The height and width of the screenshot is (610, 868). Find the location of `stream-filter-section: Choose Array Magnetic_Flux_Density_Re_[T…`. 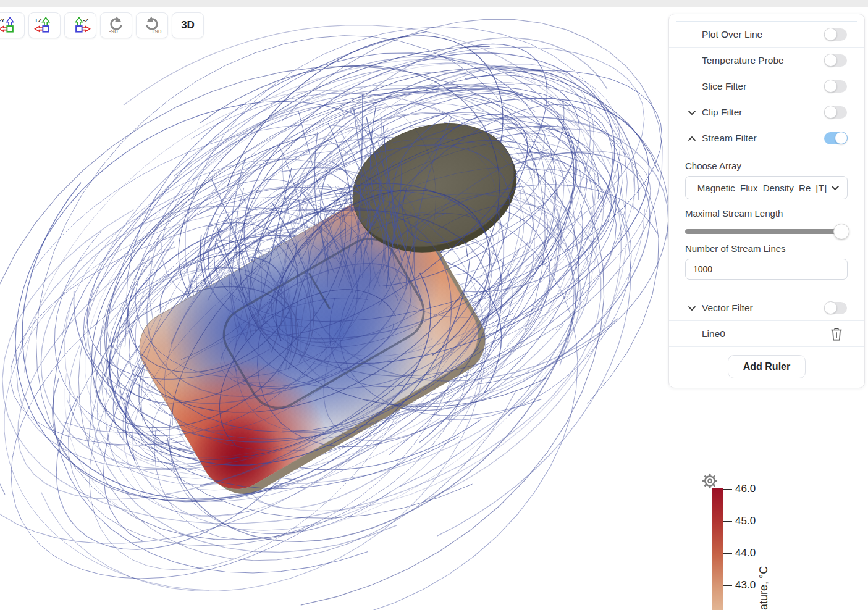

stream-filter-section: Choose Array Magnetic_Flux_Density_Re_[T… is located at coordinates (767, 222).